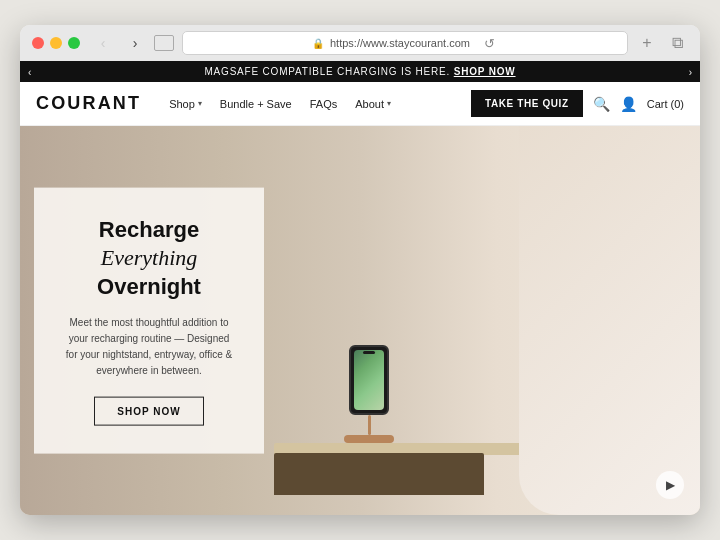 The width and height of the screenshot is (720, 540). Describe the element at coordinates (327, 72) in the screenshot. I see `announcement-message: MAGSAFE COMPATIBLE CHARGING IS HERE.` at that location.